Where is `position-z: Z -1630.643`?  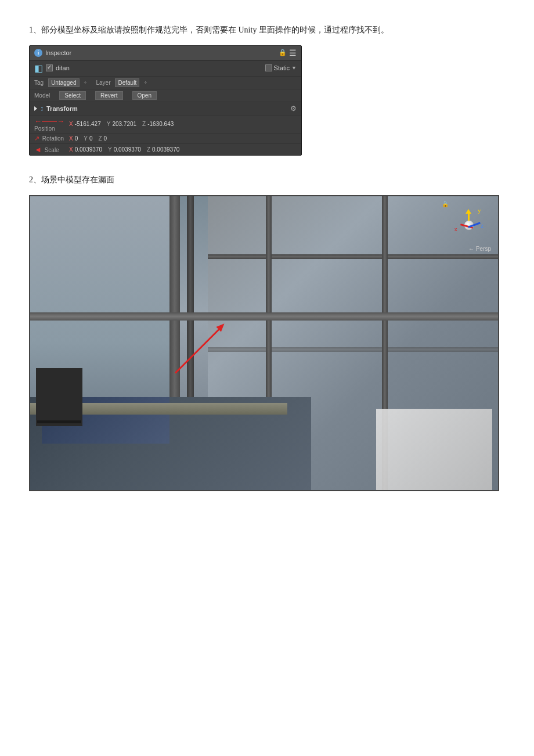 position-z: Z -1630.643 is located at coordinates (158, 124).